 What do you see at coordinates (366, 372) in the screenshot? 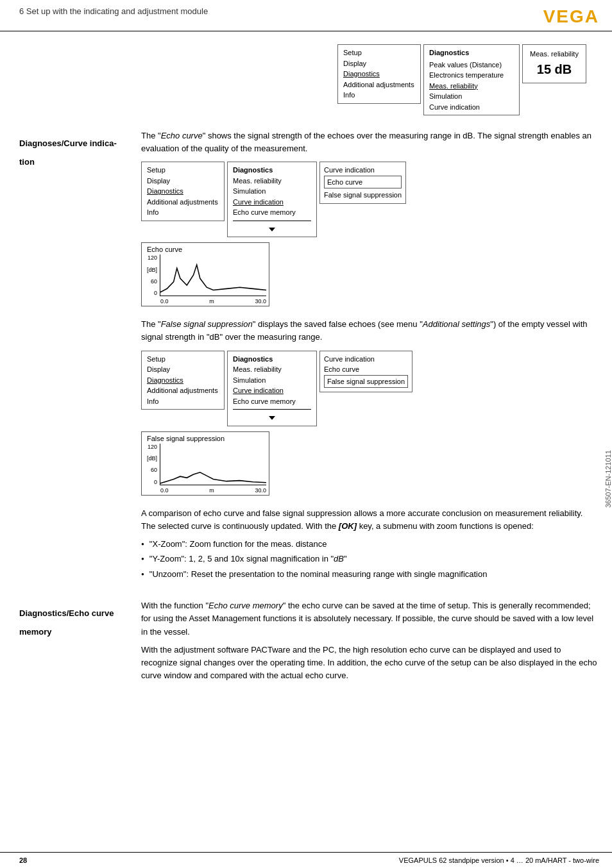
I see `fss-curve-indication-submenu: Curve indication Echo curve False signal…` at bounding box center [366, 372].